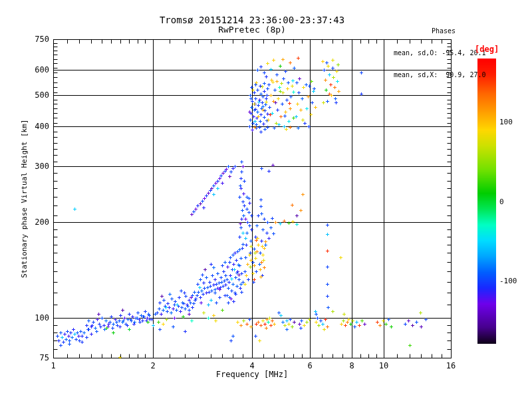  What do you see at coordinates (447, 74) in the screenshot?
I see `phase-stats-x-mode: mean, sd,X: 90.9, 27.0` at bounding box center [447, 74].